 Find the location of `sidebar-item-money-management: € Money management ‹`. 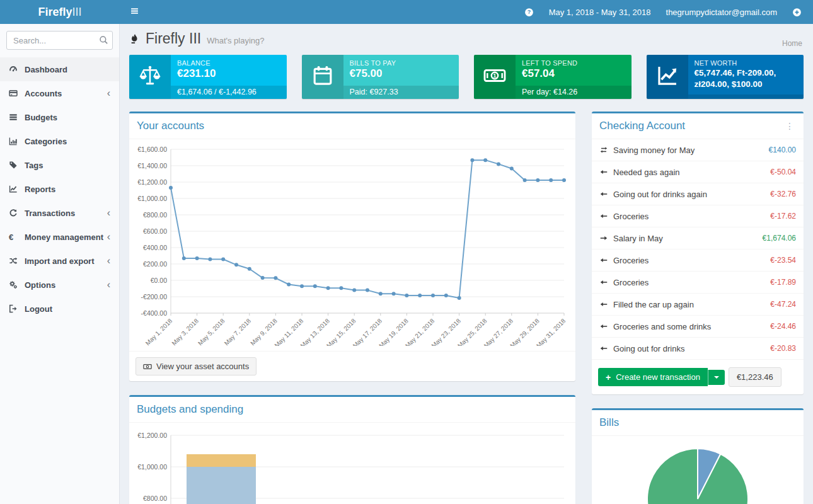

sidebar-item-money-management: € Money management ‹ is located at coordinates (59, 237).